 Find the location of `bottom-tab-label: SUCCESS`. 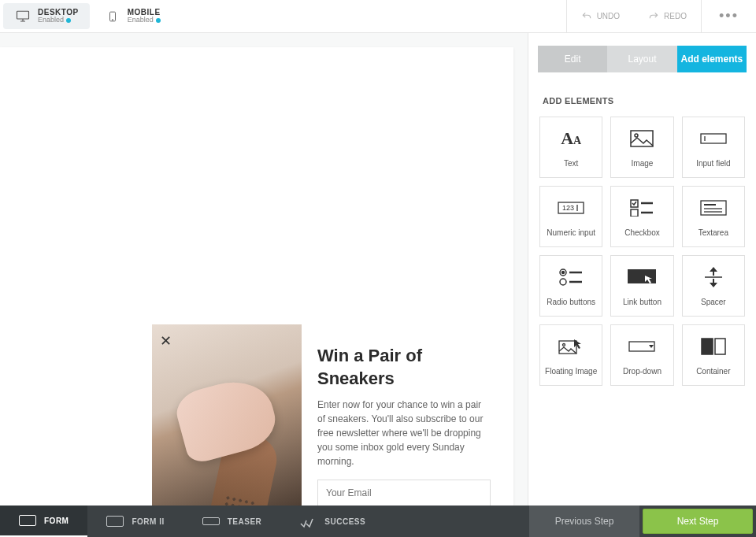

bottom-tab-label: SUCCESS is located at coordinates (345, 521).